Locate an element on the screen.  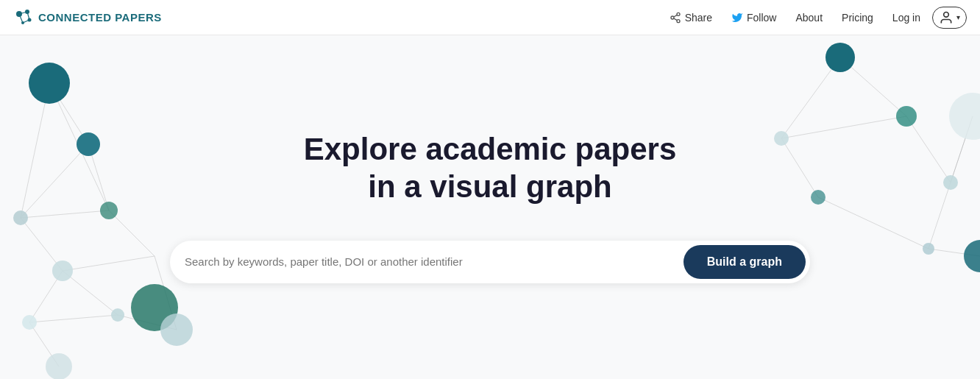
user-menu-button: ▾ is located at coordinates (949, 18).